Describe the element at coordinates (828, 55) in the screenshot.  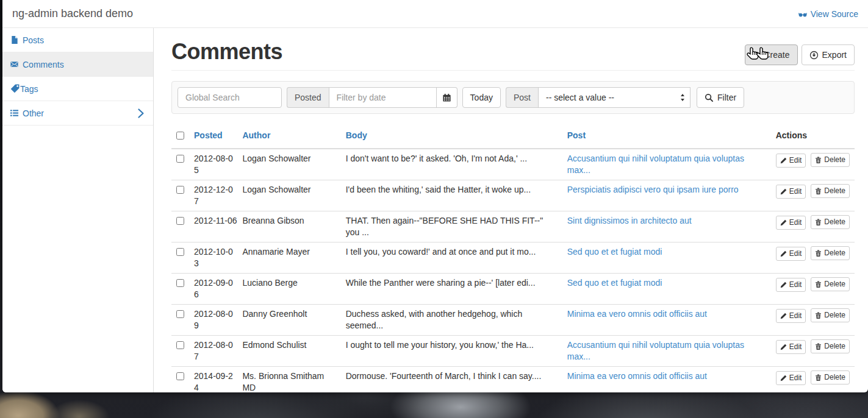
I see `export-button: Export` at that location.